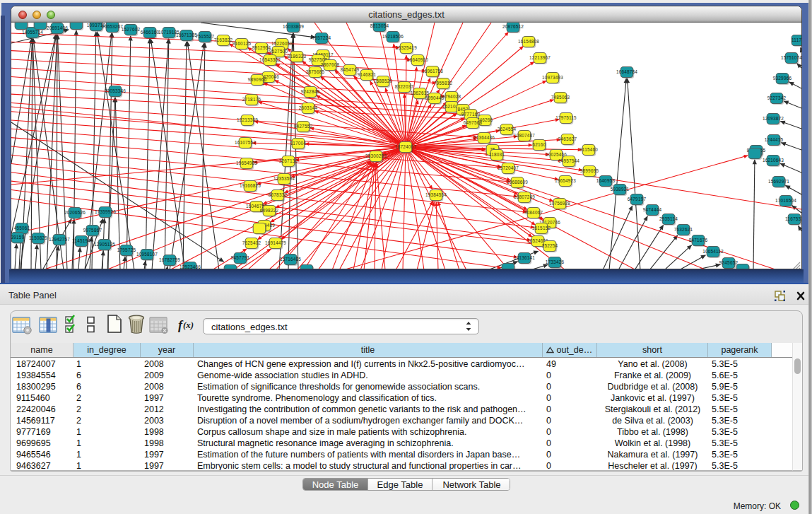 This screenshot has width=812, height=514. Describe the element at coordinates (783, 78) in the screenshot. I see `svg-text: 9329966` at that location.